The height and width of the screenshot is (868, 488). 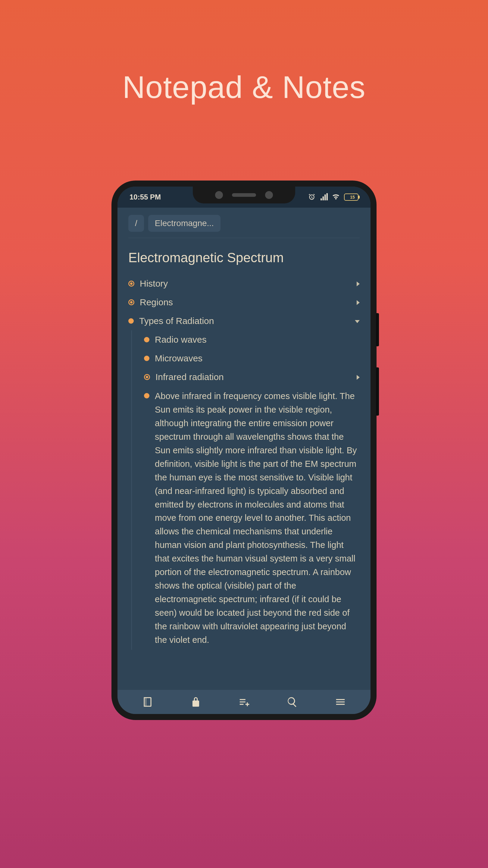 I want to click on outline-item-infrared: Infrared radiation, so click(x=252, y=377).